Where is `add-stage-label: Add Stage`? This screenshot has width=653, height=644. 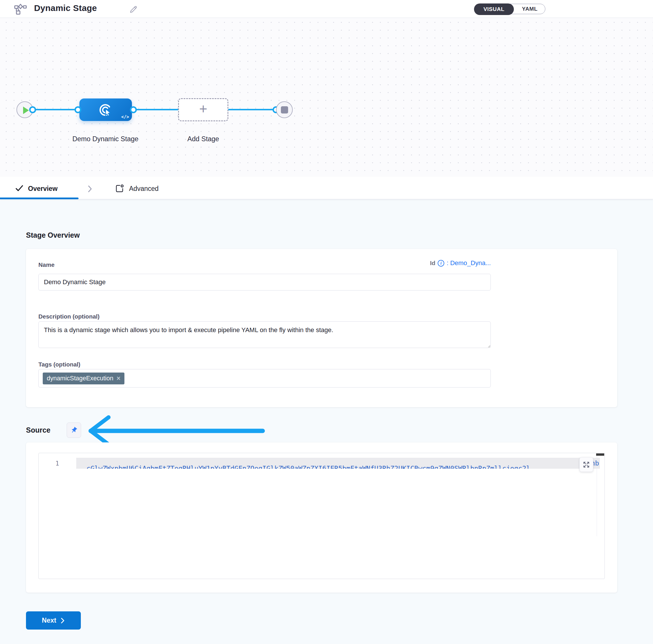
add-stage-label: Add Stage is located at coordinates (203, 139).